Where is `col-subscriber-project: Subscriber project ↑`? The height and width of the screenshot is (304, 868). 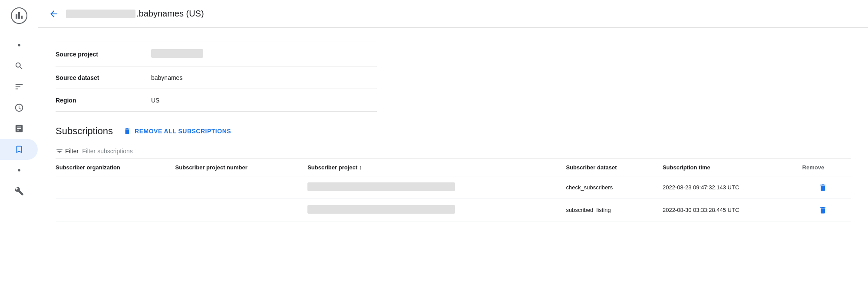 col-subscriber-project: Subscriber project ↑ is located at coordinates (437, 168).